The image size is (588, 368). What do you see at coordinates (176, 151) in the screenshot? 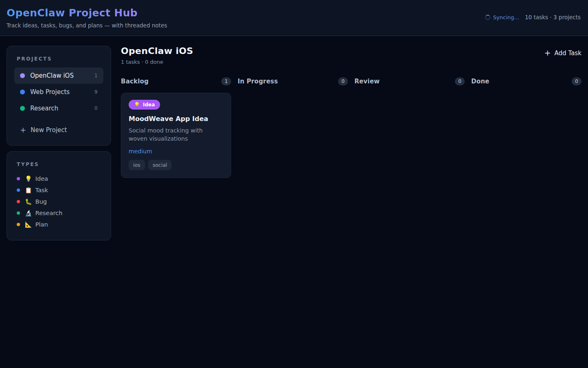
I see `card-priority: medium` at bounding box center [176, 151].